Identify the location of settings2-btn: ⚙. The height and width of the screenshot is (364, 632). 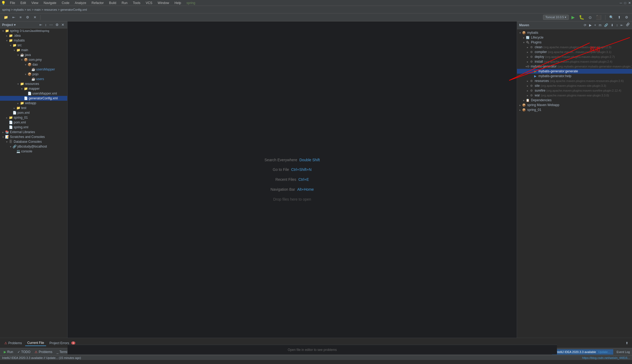
(627, 17).